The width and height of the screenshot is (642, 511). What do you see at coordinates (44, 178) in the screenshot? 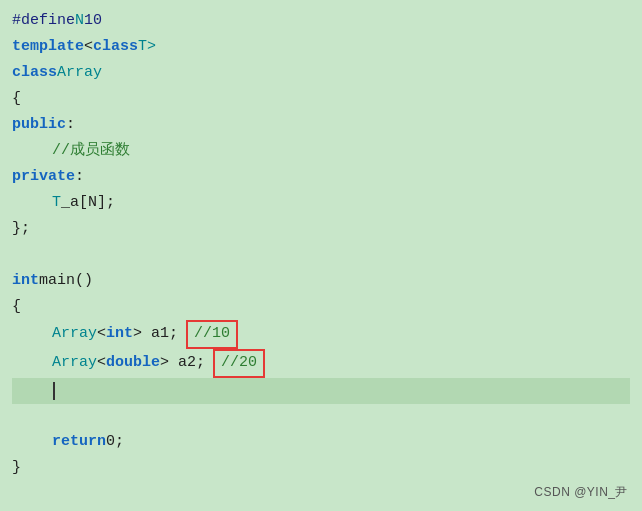
I see `code-token: private` at bounding box center [44, 178].